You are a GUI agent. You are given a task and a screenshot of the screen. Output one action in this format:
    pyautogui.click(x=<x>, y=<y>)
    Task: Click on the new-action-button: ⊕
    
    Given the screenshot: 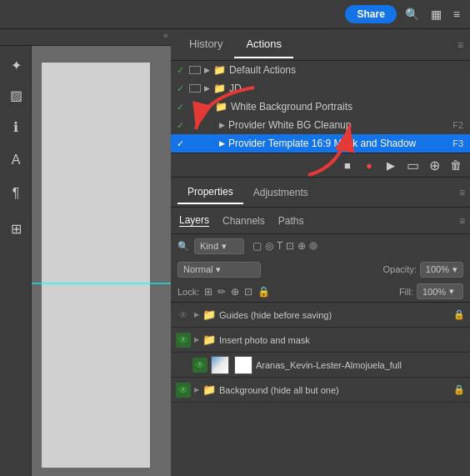 What is the action you would take?
    pyautogui.click(x=434, y=165)
    